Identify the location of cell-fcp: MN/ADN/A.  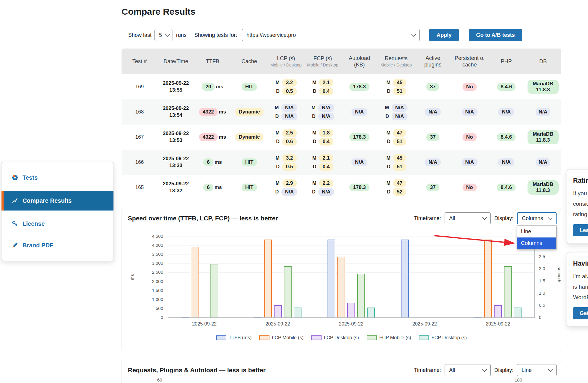
(323, 112).